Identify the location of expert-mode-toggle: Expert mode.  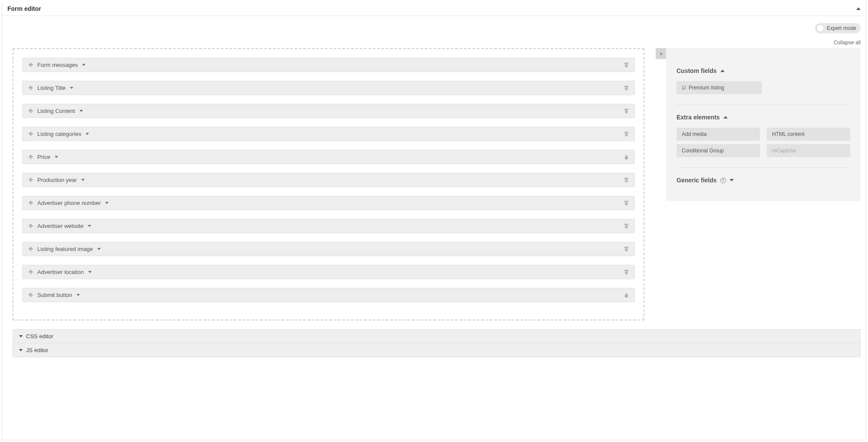
(838, 28).